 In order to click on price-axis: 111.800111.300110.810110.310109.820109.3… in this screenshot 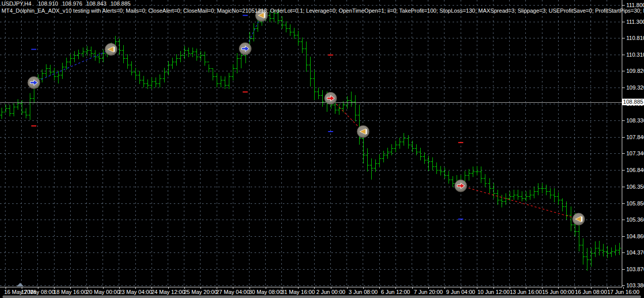, I will do `click(633, 144)`.